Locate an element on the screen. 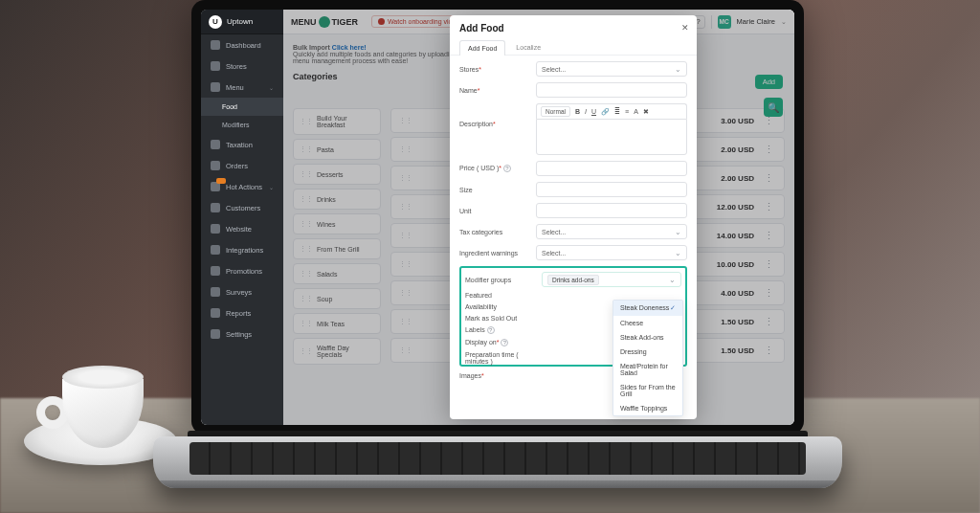 The image size is (980, 513). stores-icon is located at coordinates (215, 66).